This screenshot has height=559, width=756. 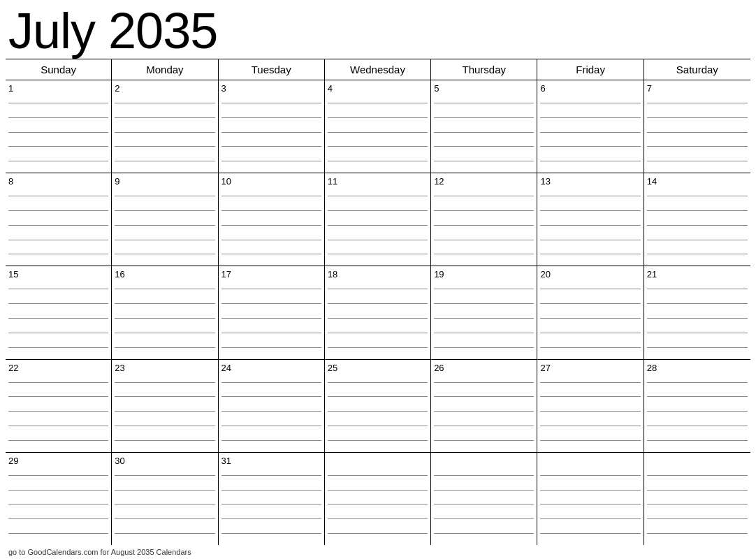 What do you see at coordinates (697, 312) in the screenshot?
I see `day-cell-21: 21` at bounding box center [697, 312].